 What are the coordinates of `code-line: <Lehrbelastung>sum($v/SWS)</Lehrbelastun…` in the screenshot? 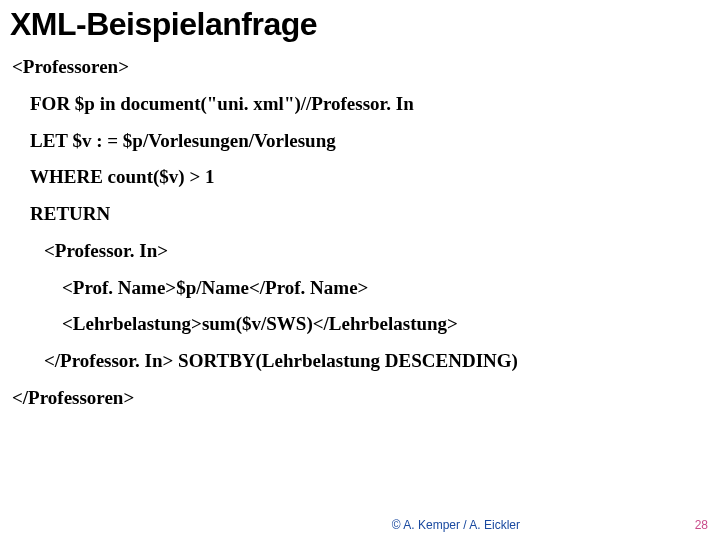 It's located at (360, 324).